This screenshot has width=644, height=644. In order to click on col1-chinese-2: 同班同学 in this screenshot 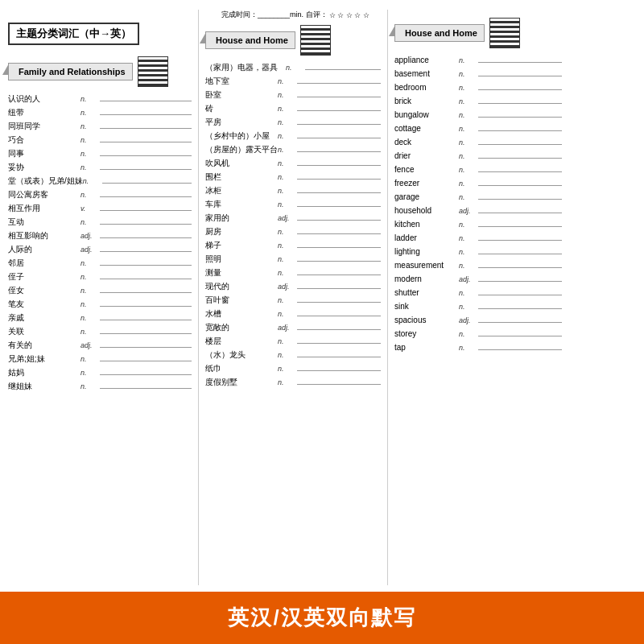, I will do `click(44, 126)`.